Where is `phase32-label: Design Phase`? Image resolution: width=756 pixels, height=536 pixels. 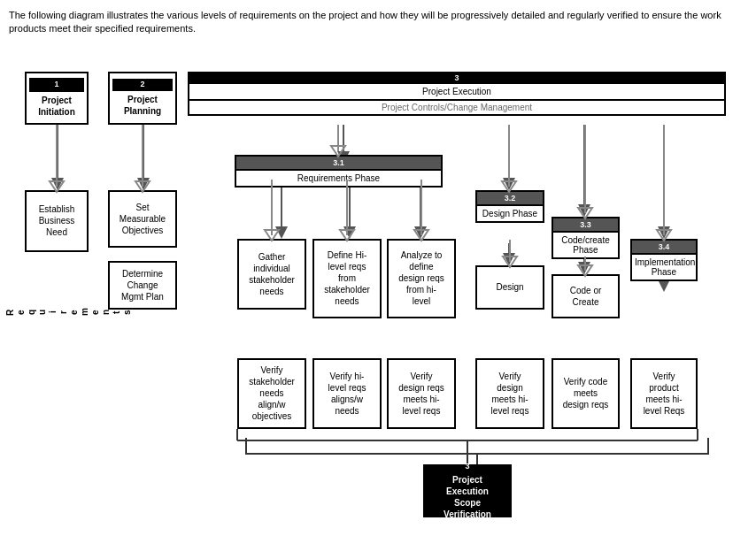
phase32-label: Design Phase is located at coordinates (510, 214).